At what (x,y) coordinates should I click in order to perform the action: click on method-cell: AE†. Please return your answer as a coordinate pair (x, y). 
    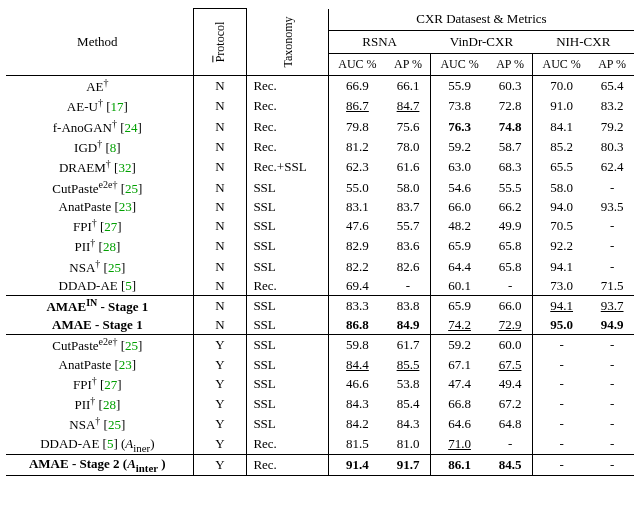
    Looking at the image, I should click on (100, 86).